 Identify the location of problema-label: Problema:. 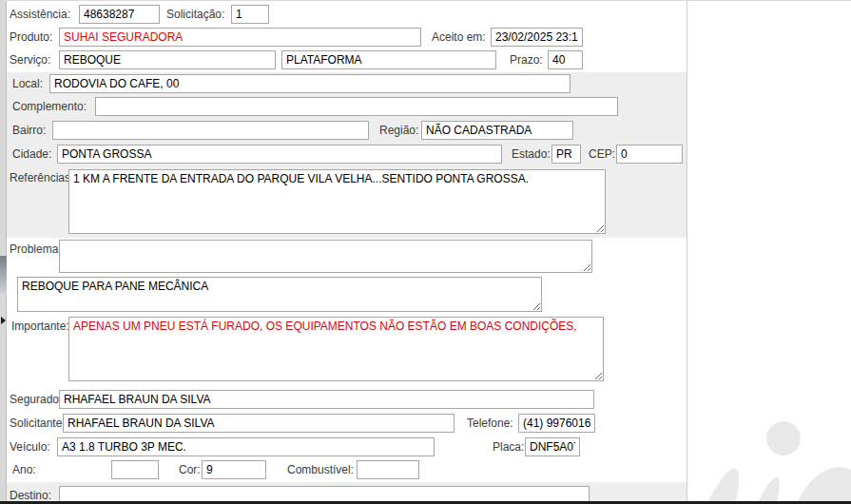
(36, 249).